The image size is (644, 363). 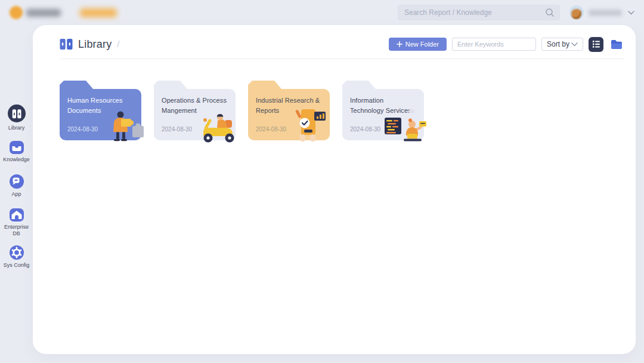 What do you see at coordinates (194, 110) in the screenshot?
I see `folder-card-operations-process: Operations & Process Mangement 2024-08-3…` at bounding box center [194, 110].